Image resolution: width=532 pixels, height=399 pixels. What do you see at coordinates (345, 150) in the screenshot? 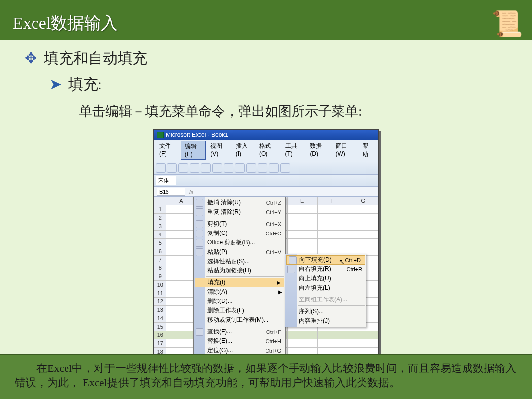
I see `menu-item: 窗口(W)` at bounding box center [345, 150].